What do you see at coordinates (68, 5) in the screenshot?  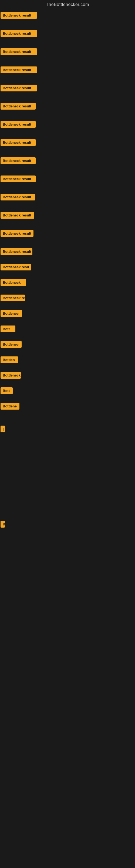 I see `site-title-container: TheBottlenecker.com` at bounding box center [68, 5].